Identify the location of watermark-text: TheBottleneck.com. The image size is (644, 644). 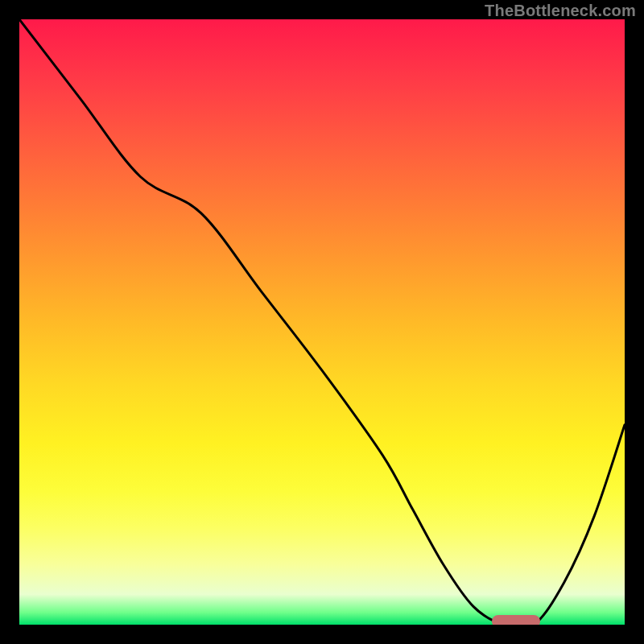
(560, 11).